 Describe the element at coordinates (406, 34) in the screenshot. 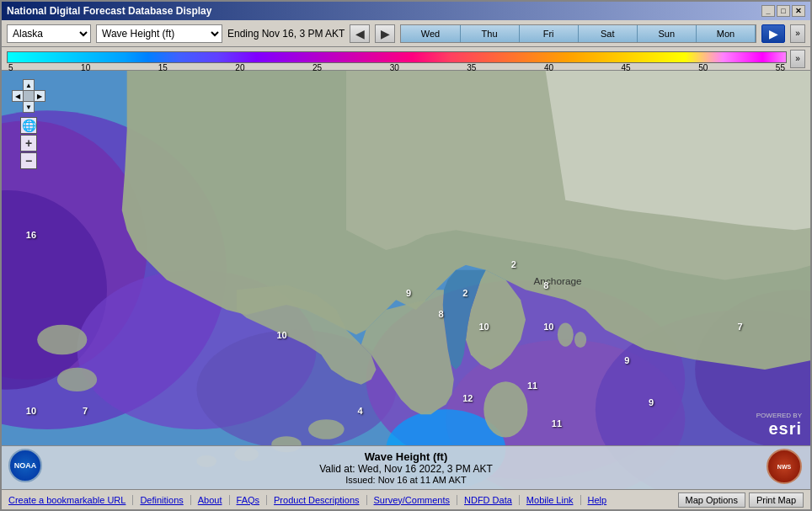

I see `toolbar: Alaska Wave Height (ft) Ending Nov 16, 3…` at that location.